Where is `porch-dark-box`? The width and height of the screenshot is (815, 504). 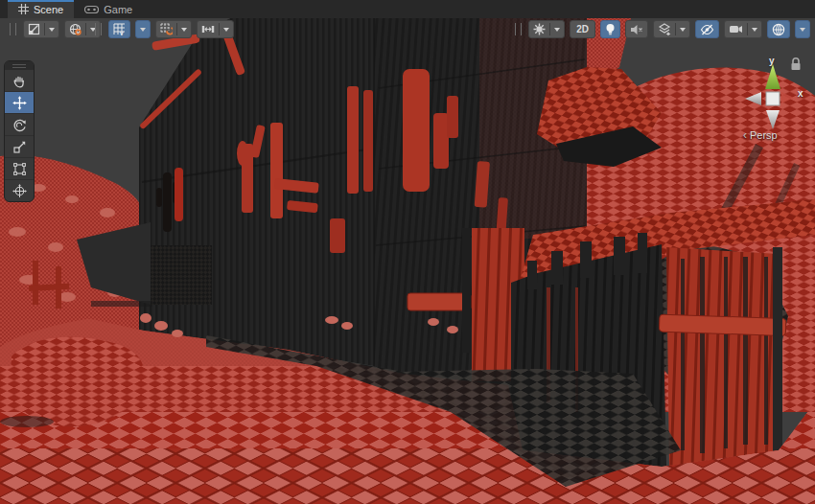 porch-dark-box is located at coordinates (181, 275).